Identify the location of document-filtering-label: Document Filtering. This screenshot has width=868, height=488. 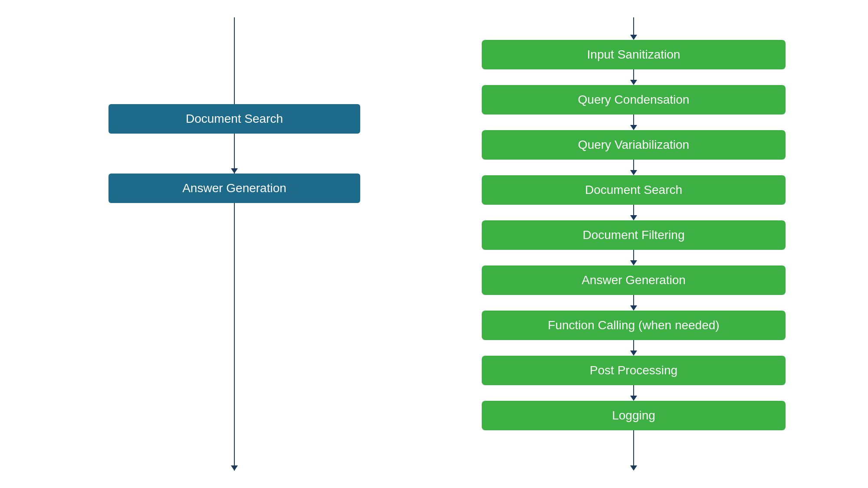
(634, 235).